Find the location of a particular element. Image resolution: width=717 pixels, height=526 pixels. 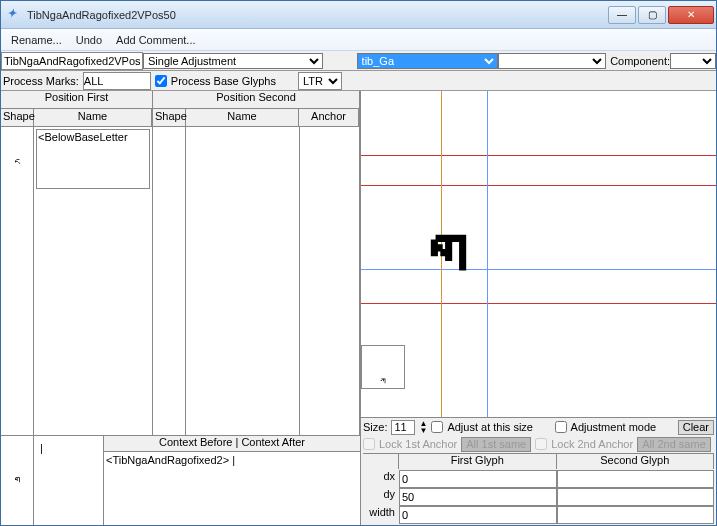

pos-first-title: Position First is located at coordinates (76, 100).